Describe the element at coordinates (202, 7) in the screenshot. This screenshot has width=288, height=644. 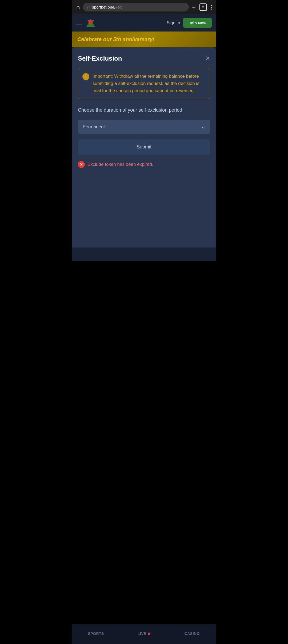
I see `browser-actions: + 2` at that location.